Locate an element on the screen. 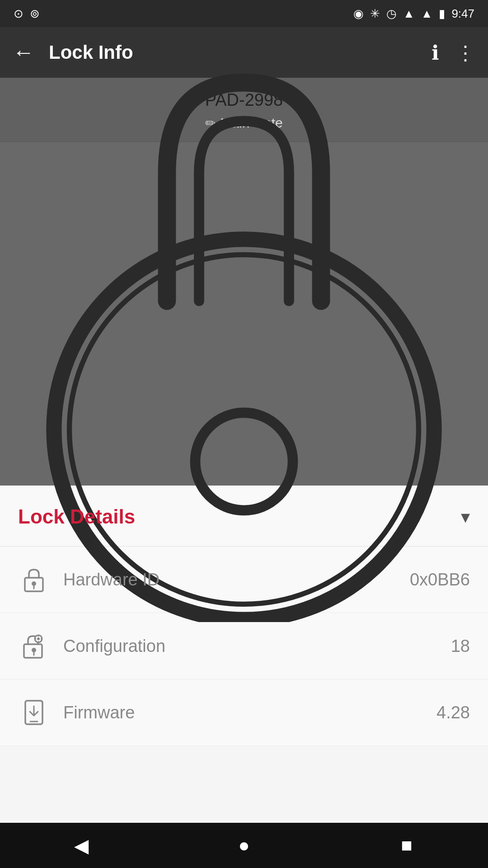  firmware-row: Firmware 4.28 is located at coordinates (244, 712).